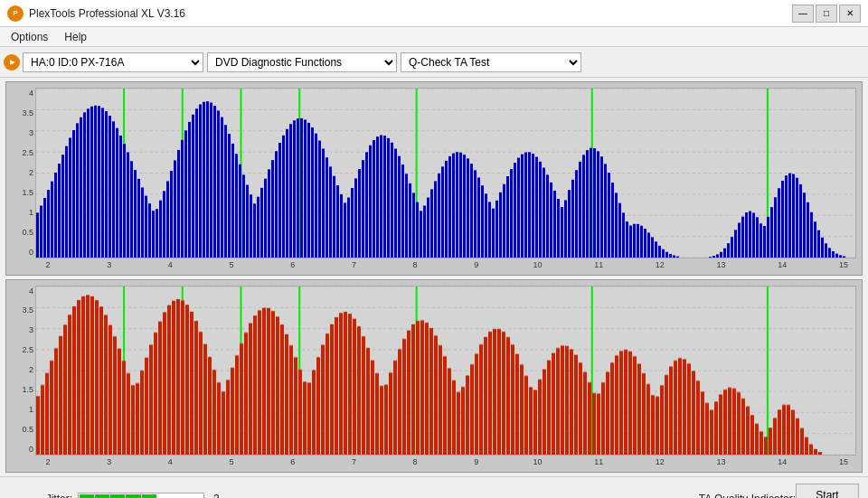  Describe the element at coordinates (747, 495) in the screenshot. I see `ta-quality-section: TA Quality Indicator: Good` at that location.